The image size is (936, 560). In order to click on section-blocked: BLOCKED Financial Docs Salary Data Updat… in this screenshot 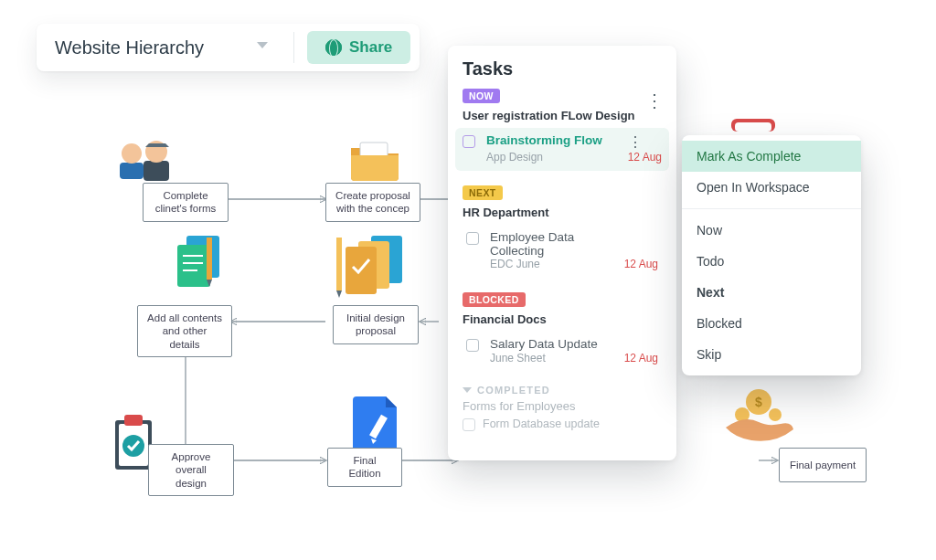, I will do `click(562, 331)`.